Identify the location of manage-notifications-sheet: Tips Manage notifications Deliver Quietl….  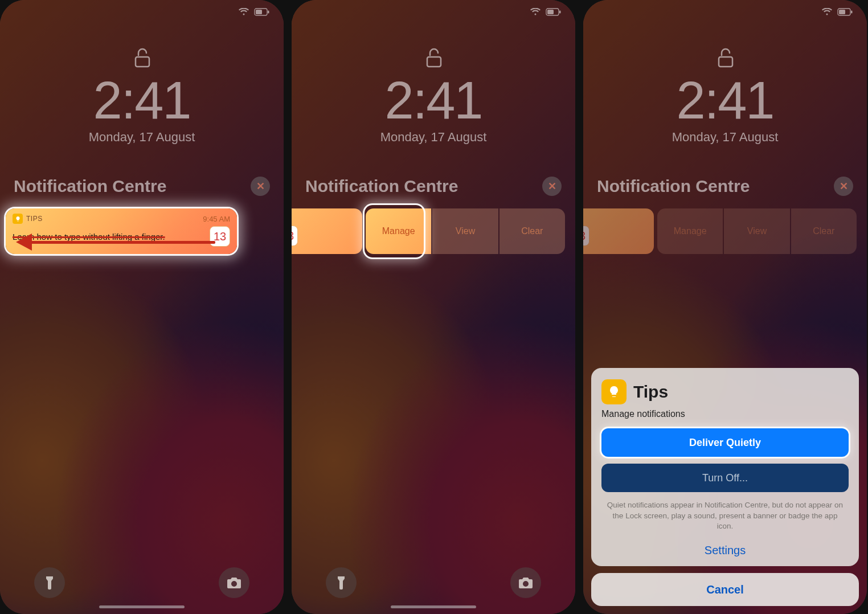
(725, 487).